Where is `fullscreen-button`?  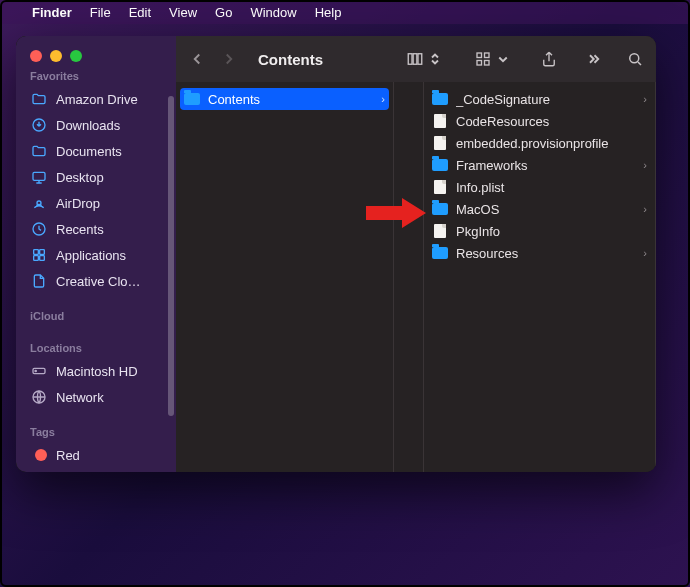
fullscreen-button is located at coordinates (76, 56).